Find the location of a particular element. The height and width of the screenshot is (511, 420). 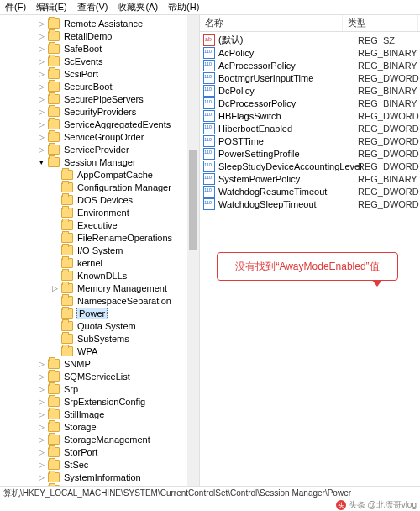

tree-item: NamespaceSeparation is located at coordinates (99, 301).